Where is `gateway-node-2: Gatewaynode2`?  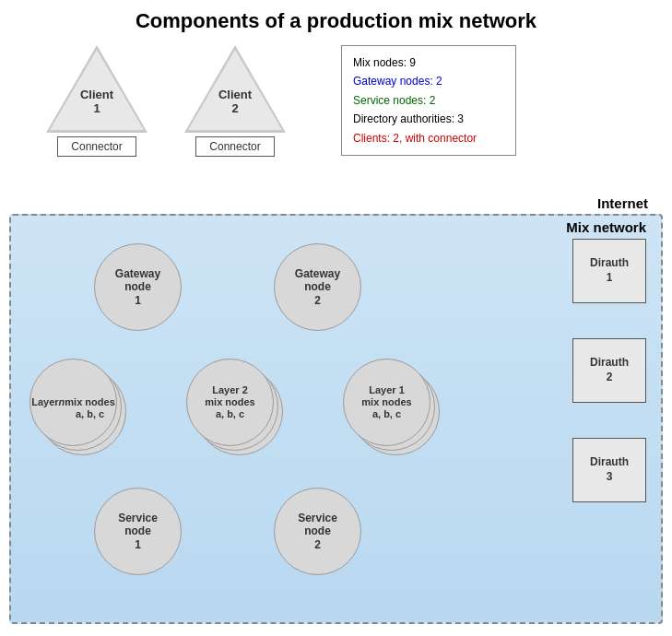
gateway-node-2: Gatewaynode2 is located at coordinates (317, 288).